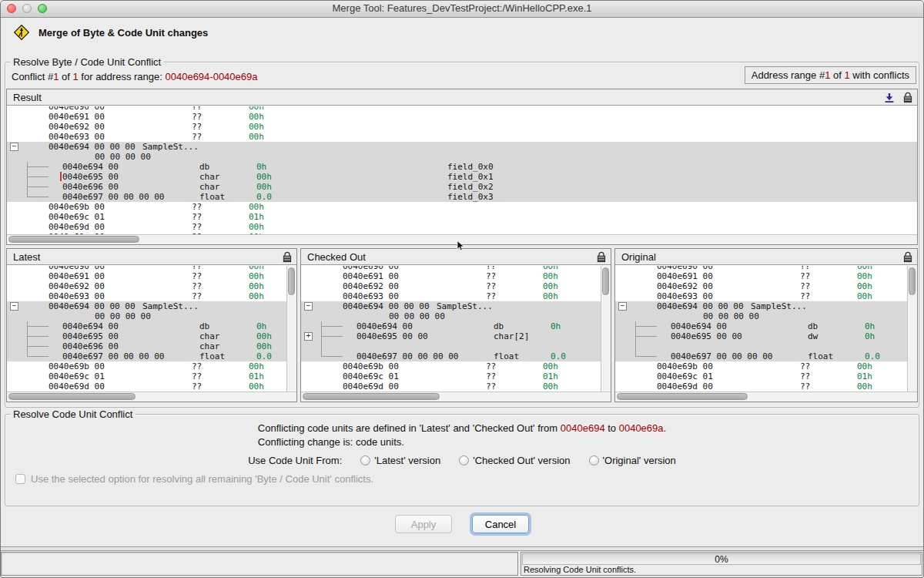 The width and height of the screenshot is (924, 578). I want to click on latest-vertical-scrollbar, so click(291, 328).